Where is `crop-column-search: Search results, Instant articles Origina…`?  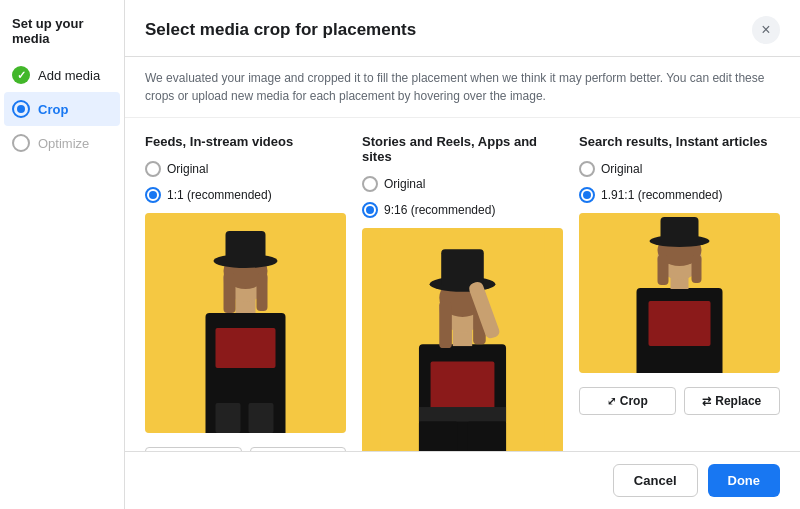 crop-column-search: Search results, Instant articles Origina… is located at coordinates (680, 274).